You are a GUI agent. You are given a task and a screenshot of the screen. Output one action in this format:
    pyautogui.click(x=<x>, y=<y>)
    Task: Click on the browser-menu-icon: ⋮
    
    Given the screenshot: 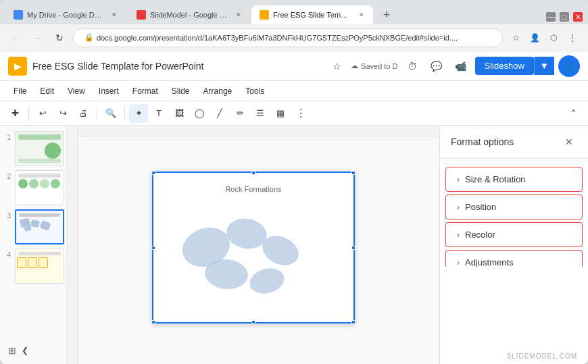 What is the action you would take?
    pyautogui.click(x=572, y=38)
    